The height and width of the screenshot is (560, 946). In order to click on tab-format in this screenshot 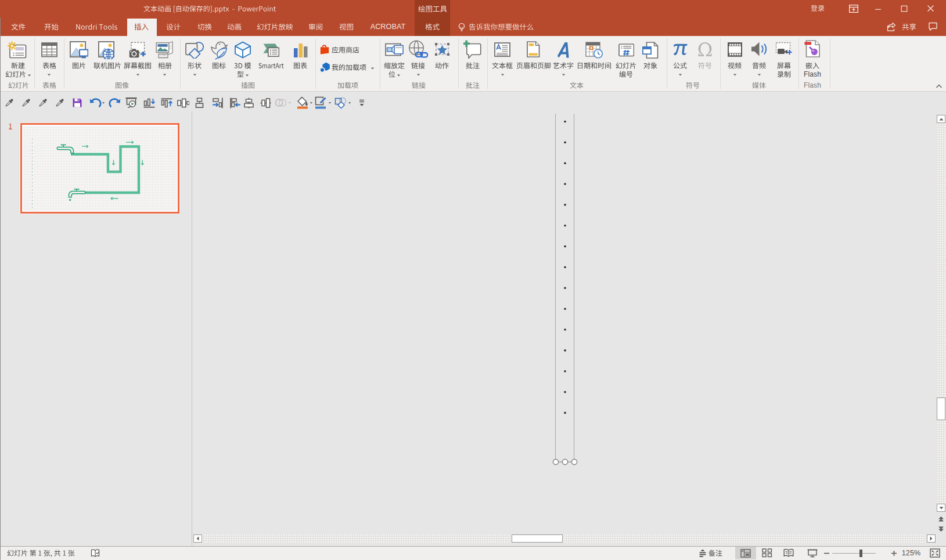, I will do `click(433, 27)`.